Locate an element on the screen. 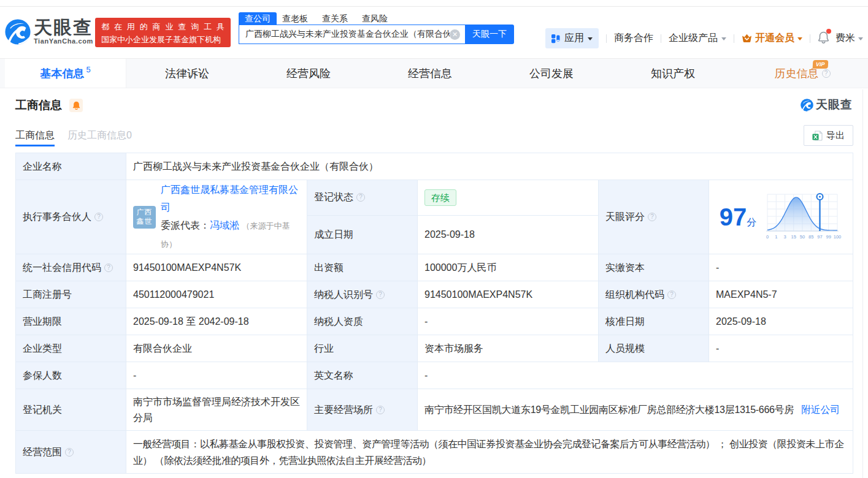 The height and width of the screenshot is (478, 868). subtab-gongshang: 工商信息 is located at coordinates (35, 138).